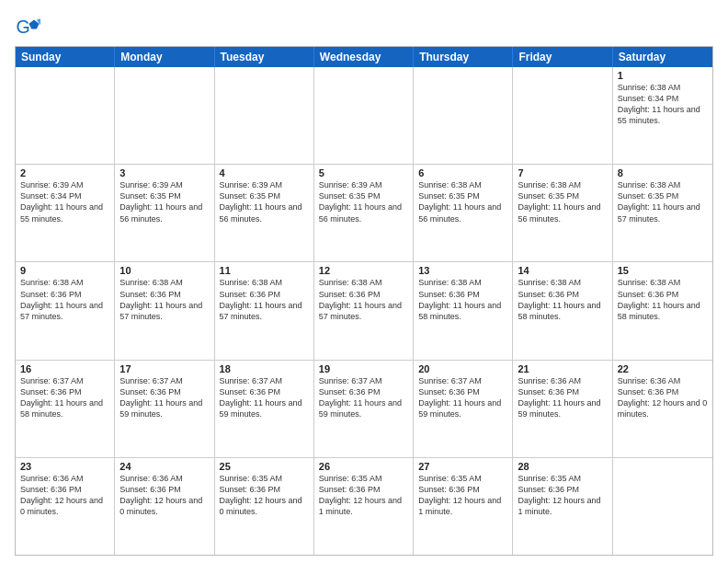 The image size is (728, 563). I want to click on calendar-cell: 24Sunrise: 6:36 AM Sunset: 6:36 PM Dayli…, so click(165, 506).